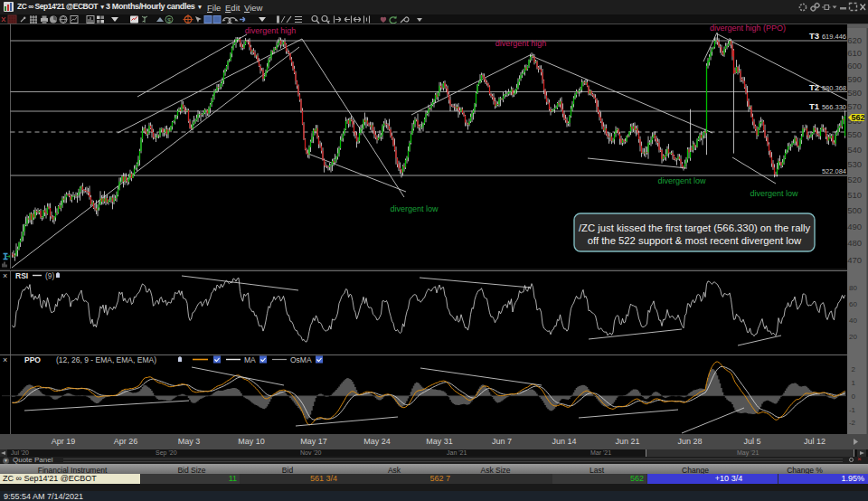 The image size is (868, 501). Describe the element at coordinates (301, 360) in the screenshot. I see `svg-text: OsMA` at that location.